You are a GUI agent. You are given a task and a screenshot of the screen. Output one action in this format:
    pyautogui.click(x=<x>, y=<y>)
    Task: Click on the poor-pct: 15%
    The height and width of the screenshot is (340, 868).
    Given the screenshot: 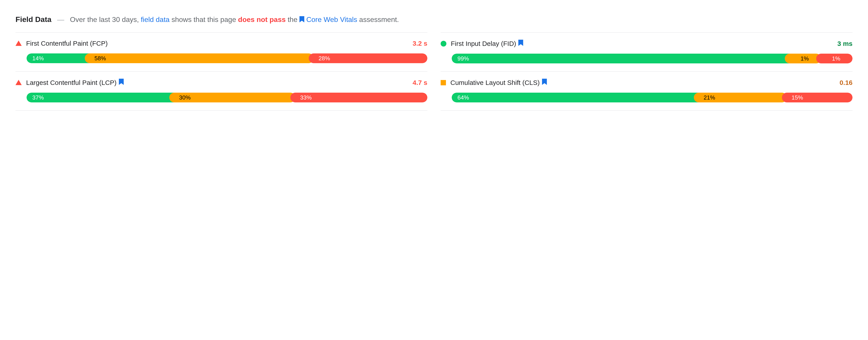 What is the action you would take?
    pyautogui.click(x=797, y=98)
    